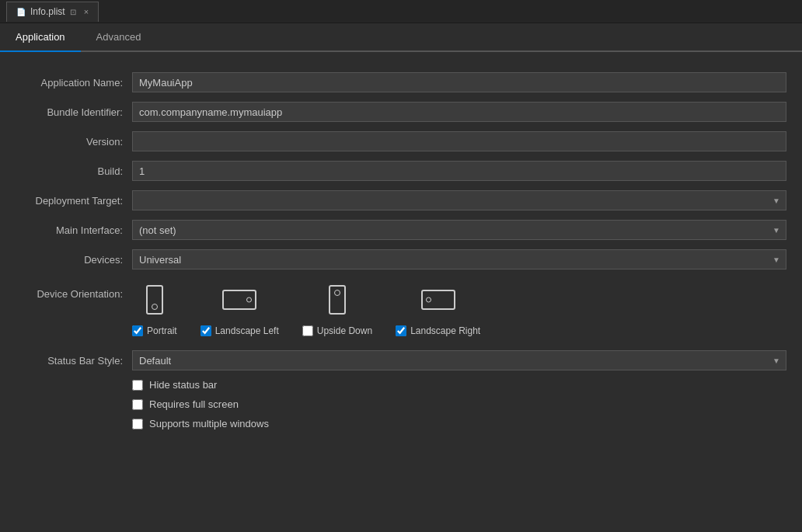 This screenshot has height=532, width=802. What do you see at coordinates (401, 12) in the screenshot?
I see `title-bar: 📄 Info.plist ⊡ ×` at bounding box center [401, 12].